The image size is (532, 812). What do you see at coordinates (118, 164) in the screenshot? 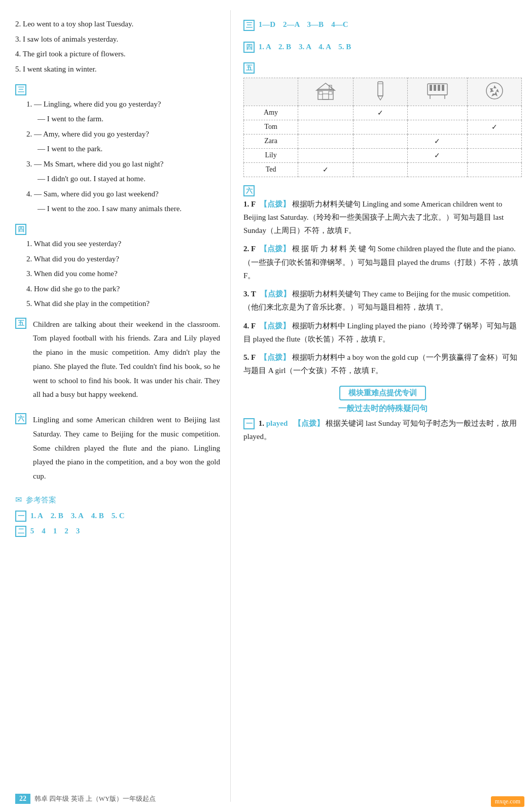
I see `qa-3-q: 3. — Ms Smart, where did you go last nig…` at bounding box center [118, 164].